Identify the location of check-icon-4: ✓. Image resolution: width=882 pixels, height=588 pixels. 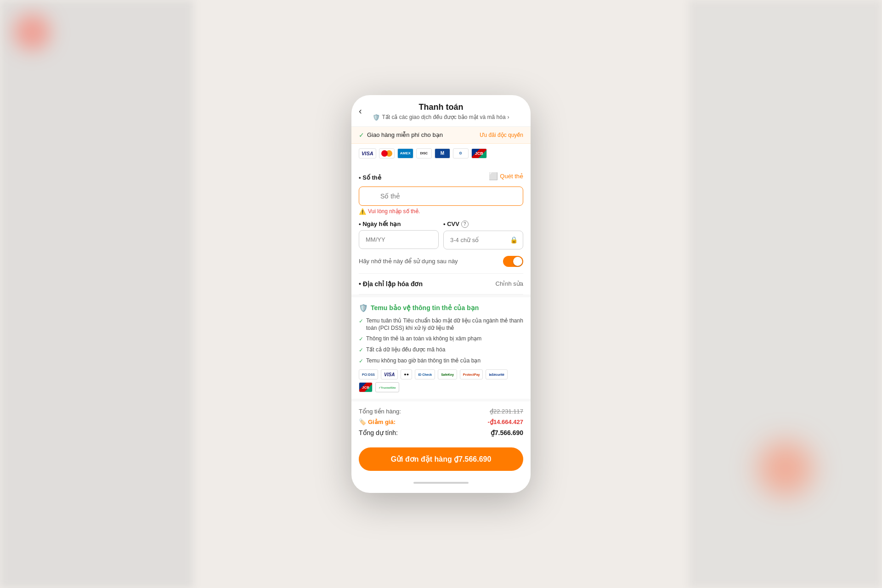
(361, 361).